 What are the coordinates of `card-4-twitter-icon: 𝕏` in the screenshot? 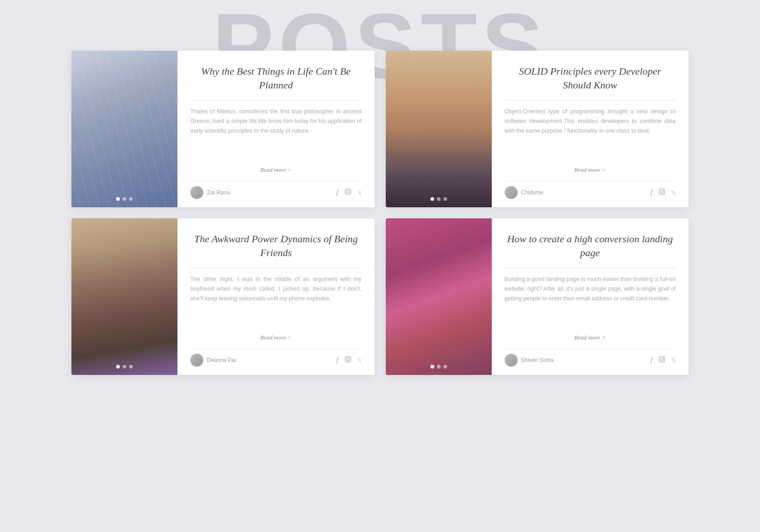 It's located at (673, 360).